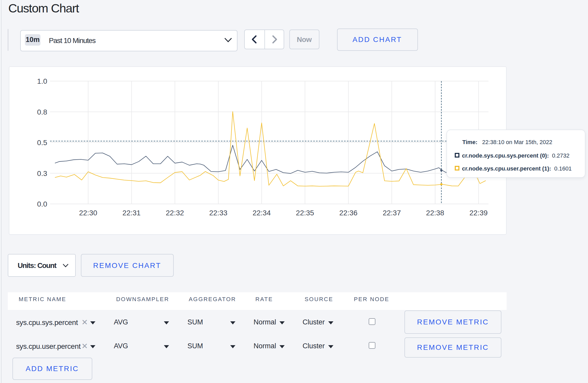 This screenshot has width=588, height=383. Describe the element at coordinates (42, 173) in the screenshot. I see `svg-text: 0.3` at that location.